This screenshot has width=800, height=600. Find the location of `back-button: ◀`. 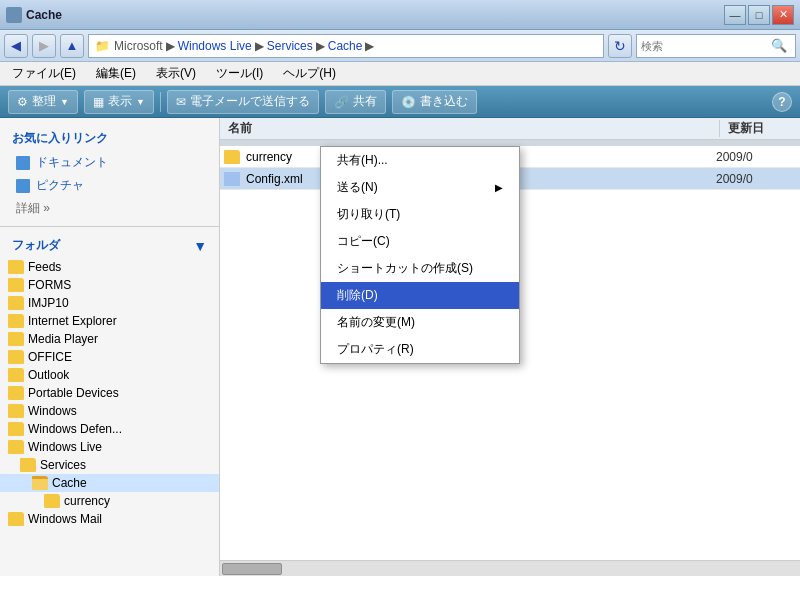

back-button: ◀ is located at coordinates (16, 46).